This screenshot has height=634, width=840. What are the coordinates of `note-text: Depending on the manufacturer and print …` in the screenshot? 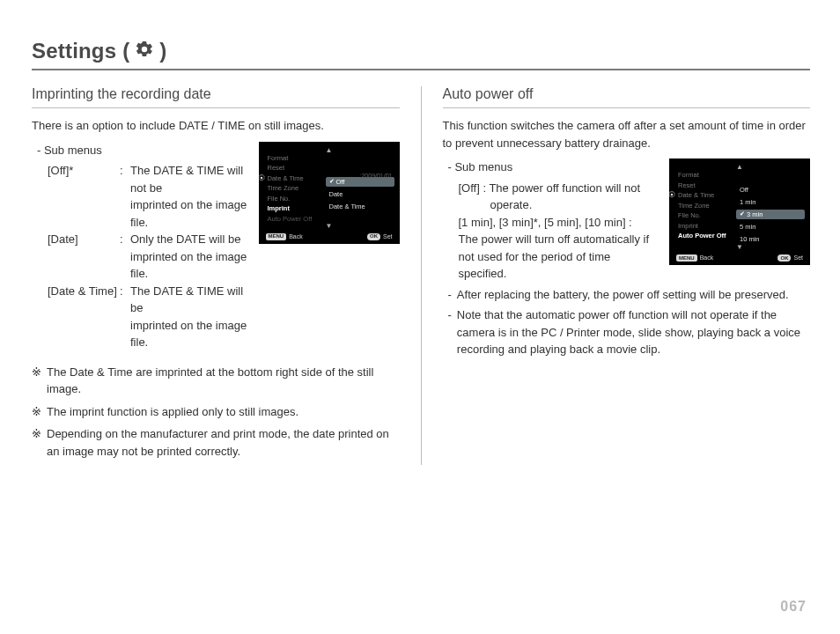 It's located at (224, 442).